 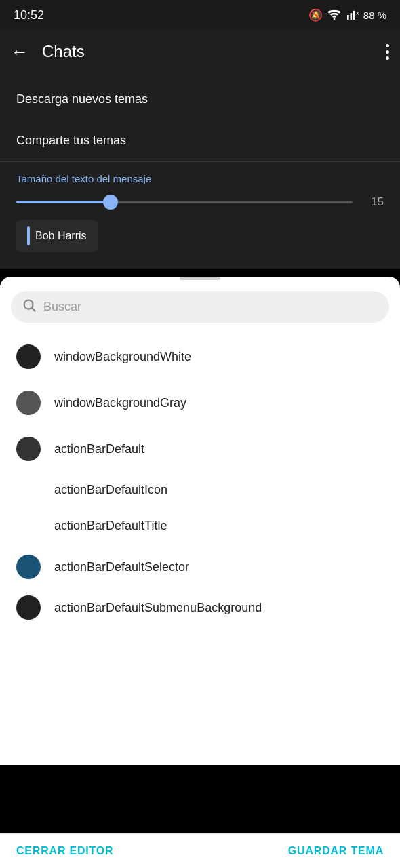 What do you see at coordinates (123, 357) in the screenshot?
I see `color-item-label: windowBackgroundWhite` at bounding box center [123, 357].